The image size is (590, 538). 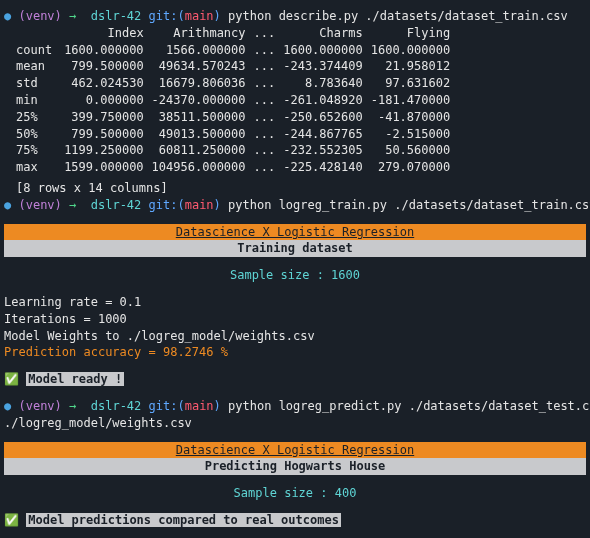 What do you see at coordinates (295, 380) in the screenshot?
I see `model-ready-line: ✅ Model ready !` at bounding box center [295, 380].